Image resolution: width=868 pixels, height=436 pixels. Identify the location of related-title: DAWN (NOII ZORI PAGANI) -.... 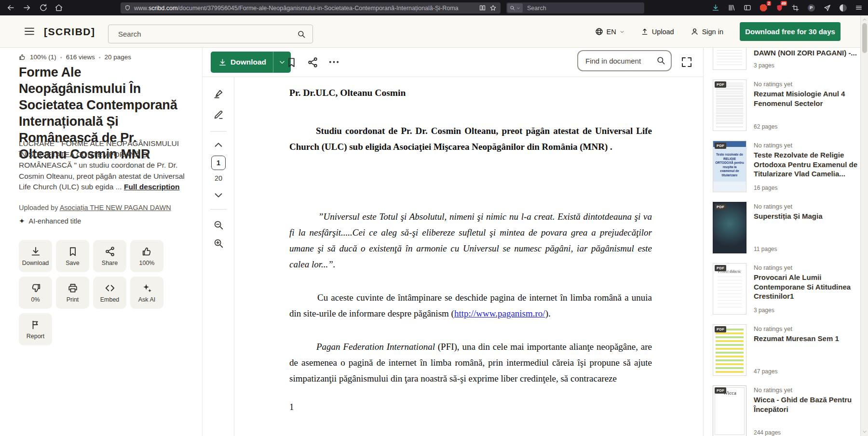
(807, 53).